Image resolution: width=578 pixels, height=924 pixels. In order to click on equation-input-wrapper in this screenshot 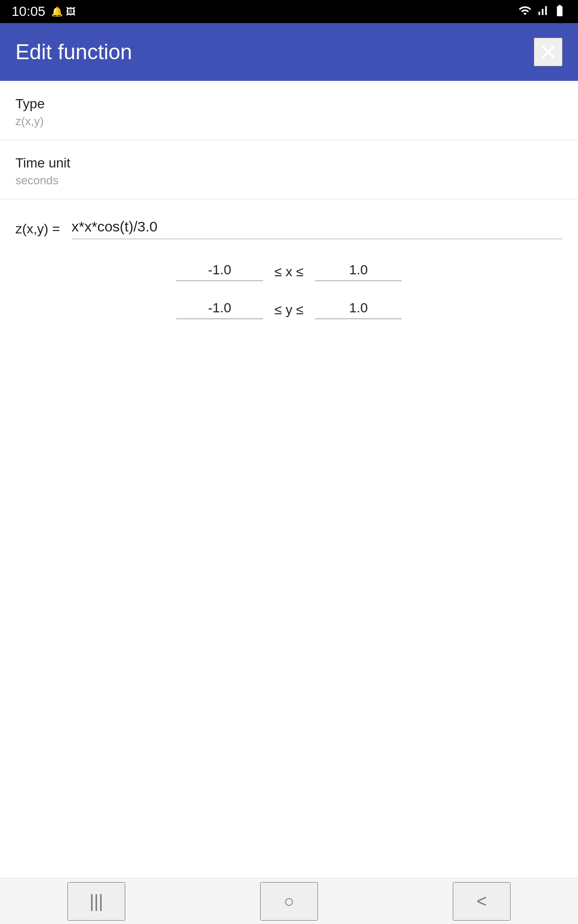, I will do `click(317, 229)`.